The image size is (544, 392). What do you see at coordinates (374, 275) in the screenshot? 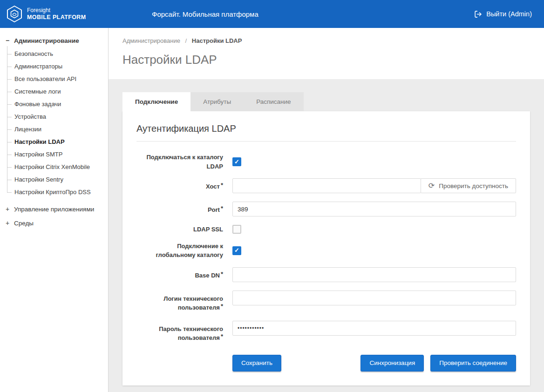
I see `base-dn-input` at bounding box center [374, 275].